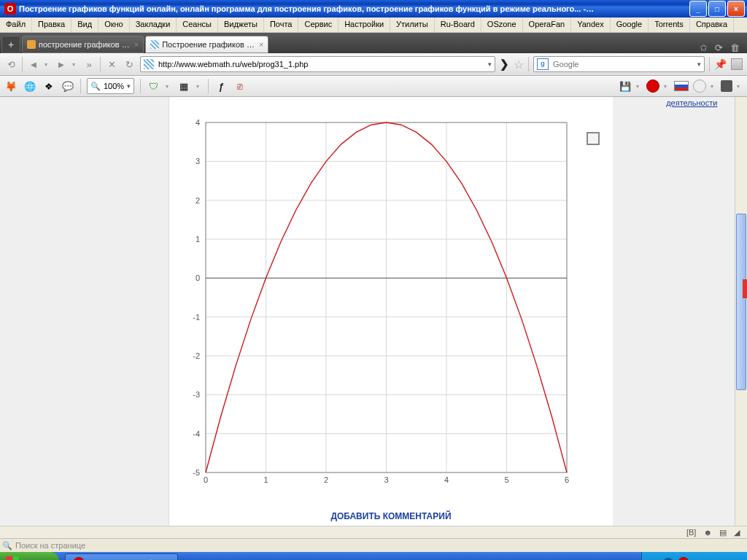 The width and height of the screenshot is (747, 560). Describe the element at coordinates (458, 25) in the screenshot. I see `menu-item: Ru-Board` at that location.